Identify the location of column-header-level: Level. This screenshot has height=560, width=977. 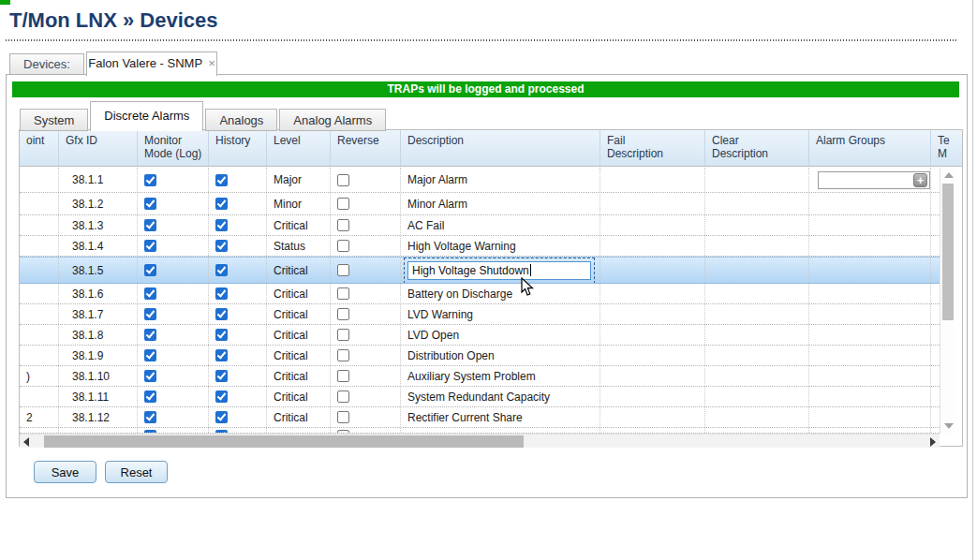
(299, 148).